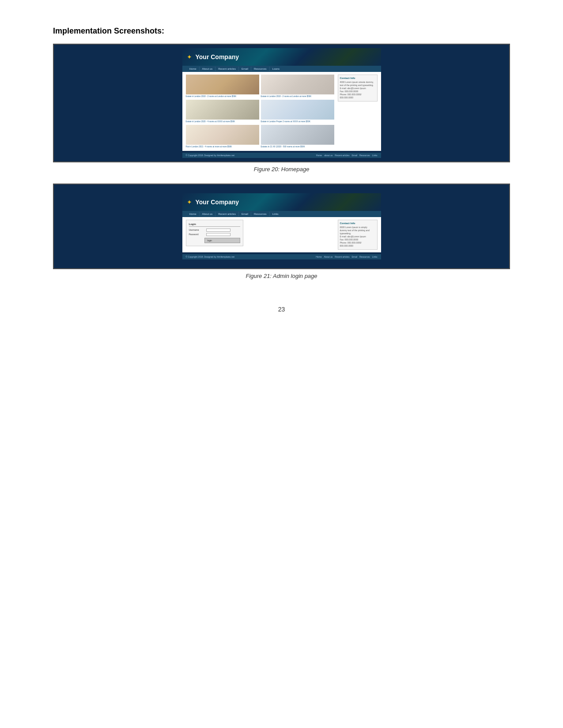  I want to click on nav-loans: Loans, so click(276, 69).